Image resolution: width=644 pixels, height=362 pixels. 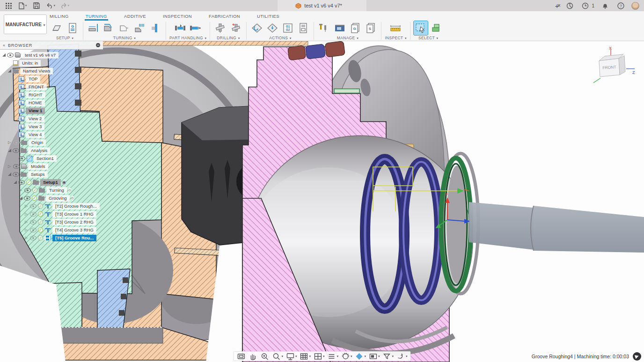 What do you see at coordinates (303, 28) in the screenshot?
I see `setup-sheet-button` at bounding box center [303, 28].